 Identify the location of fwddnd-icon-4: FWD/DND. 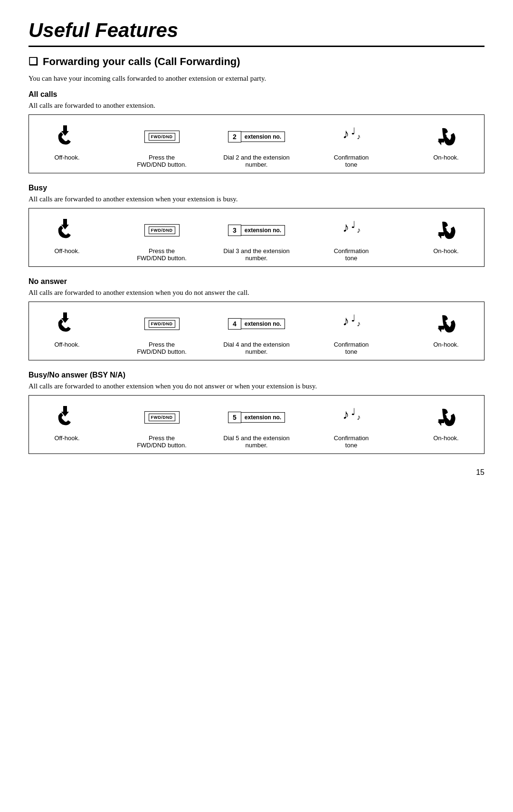
(162, 417).